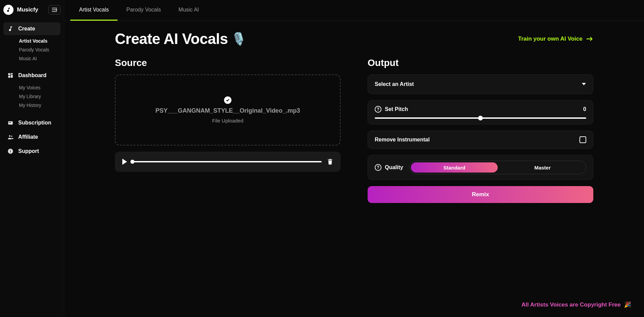 The image size is (644, 317). Describe the element at coordinates (32, 75) in the screenshot. I see `nav-dashboard-label: Dashboard` at that location.